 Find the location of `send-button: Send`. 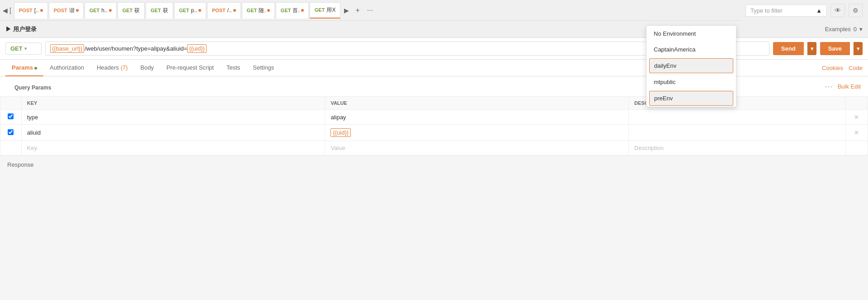

send-button: Send is located at coordinates (788, 49).